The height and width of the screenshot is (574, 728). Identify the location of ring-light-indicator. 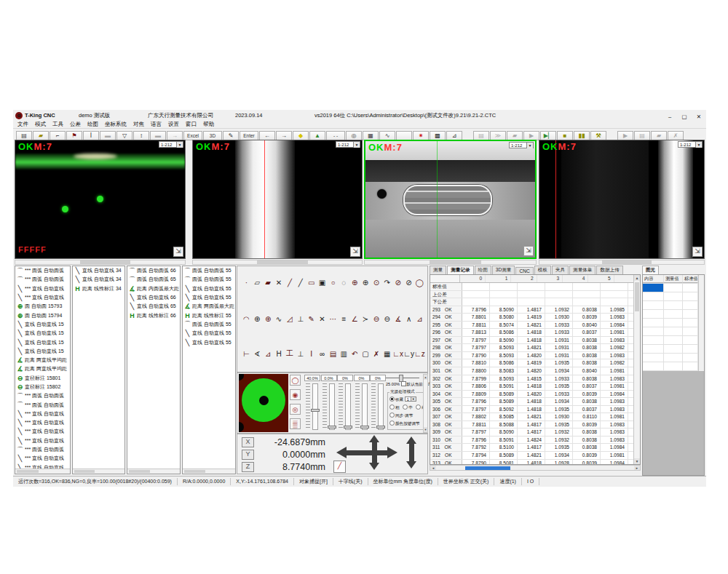
(264, 403).